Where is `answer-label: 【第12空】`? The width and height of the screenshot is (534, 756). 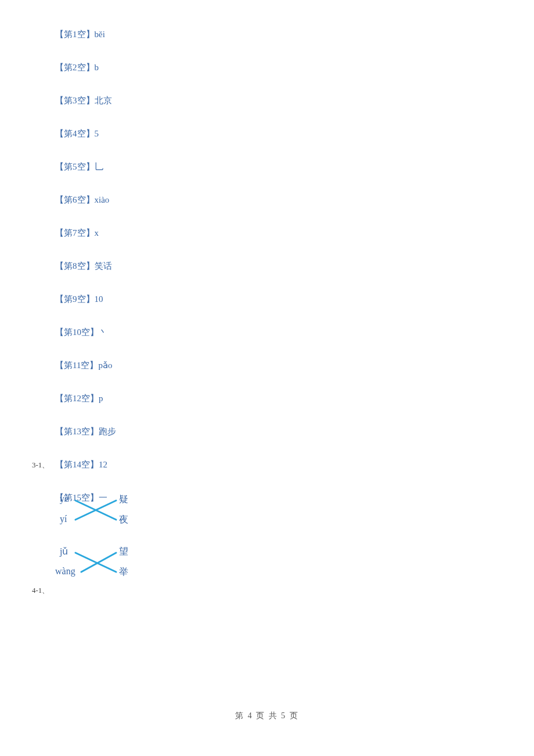
answer-label: 【第12空】 is located at coordinates (77, 398).